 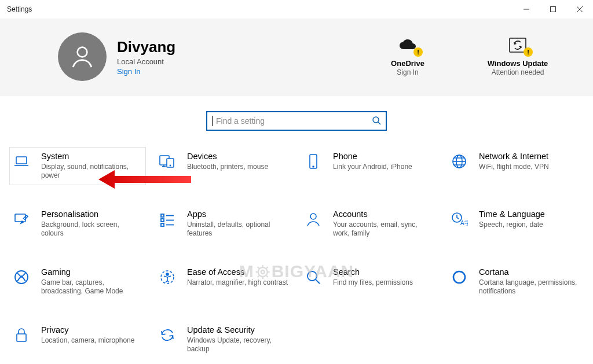 I want to click on search-box, so click(x=296, y=121).